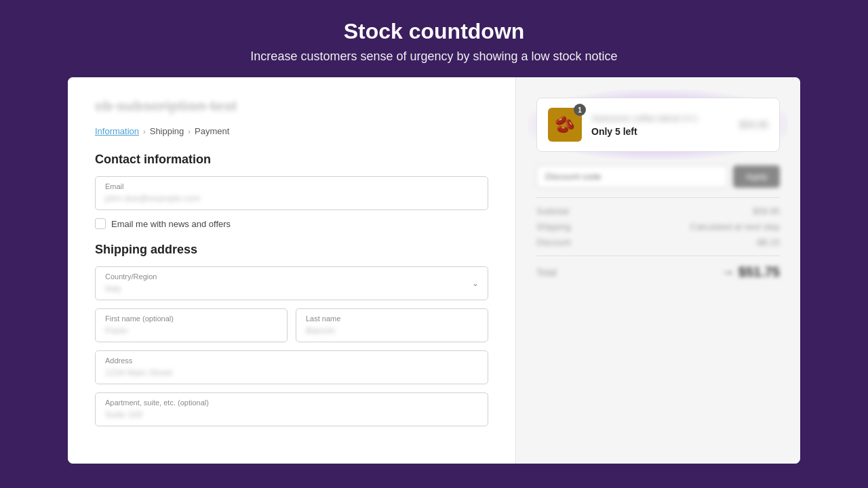  Describe the element at coordinates (660, 118) in the screenshot. I see `product-name: Awesome coffee blend 3+1` at that location.